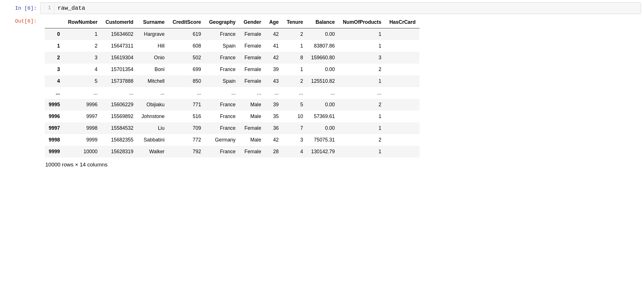 This screenshot has width=644, height=283. Describe the element at coordinates (153, 152) in the screenshot. I see `cell: Walker` at that location.